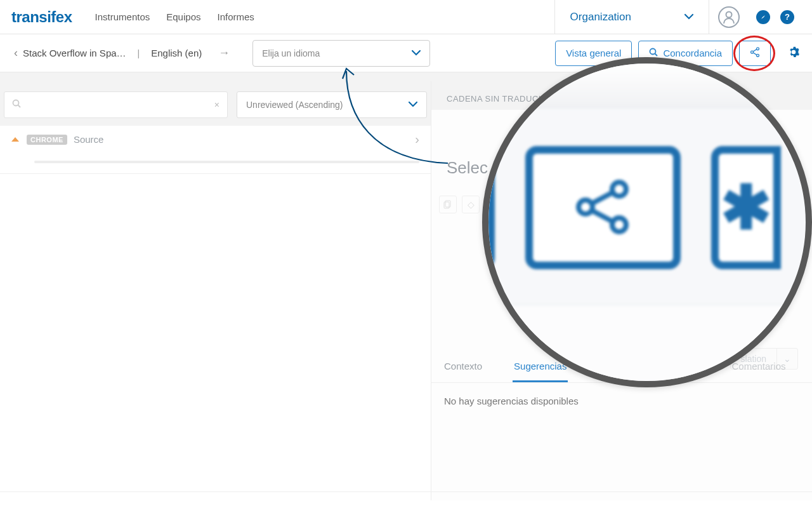 The image size is (812, 508). Describe the element at coordinates (235, 17) in the screenshot. I see `nav-reports: Informes` at that location.